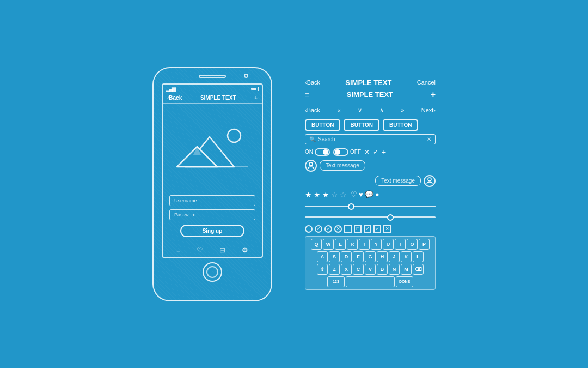  Describe the element at coordinates (308, 195) in the screenshot. I see `star-1: ★` at that location.